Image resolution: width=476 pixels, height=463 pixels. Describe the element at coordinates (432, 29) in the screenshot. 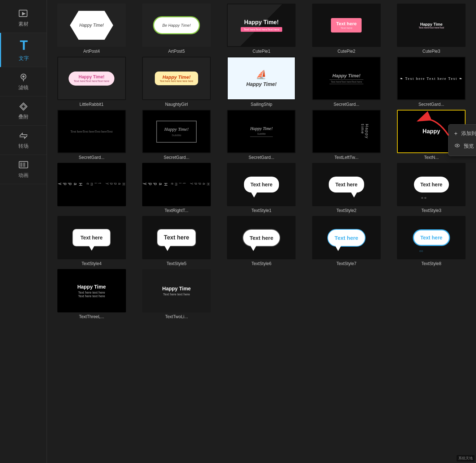

I see `grid-item-cutepie3: Happy Time Text hereTool hereTool CutePi…` at that location.